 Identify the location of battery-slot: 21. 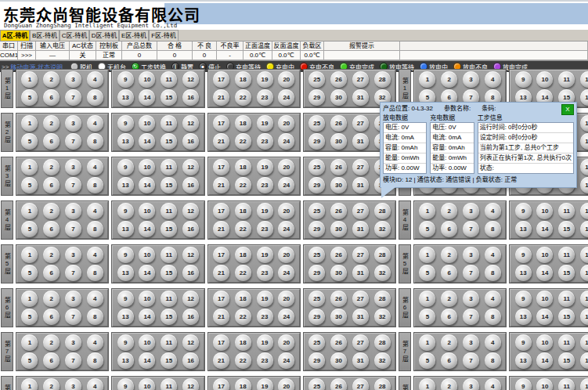
(221, 316).